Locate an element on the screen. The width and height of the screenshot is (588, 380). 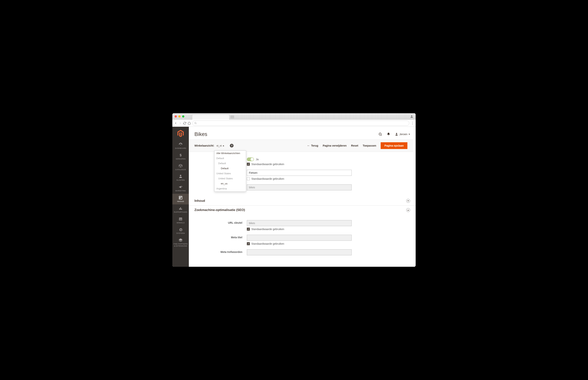
sidebar-item-partners: FIND PARTNERS & EXTENSIONS is located at coordinates (181, 243).